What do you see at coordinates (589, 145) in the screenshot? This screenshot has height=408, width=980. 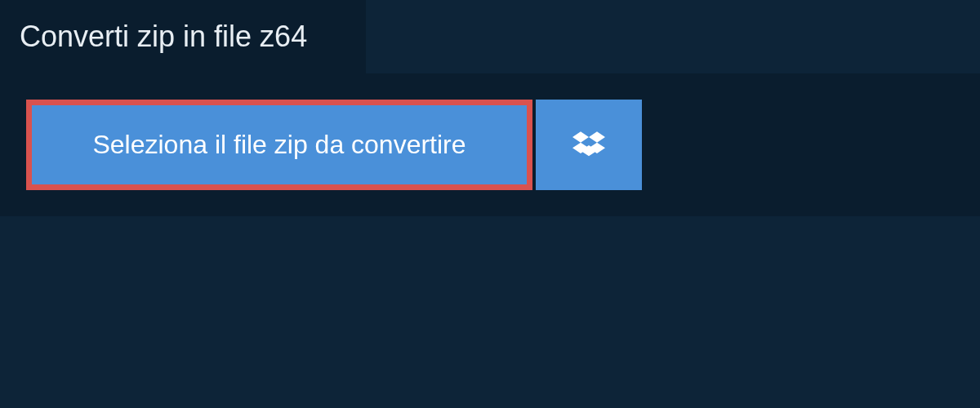 I see `dropbox-button` at bounding box center [589, 145].